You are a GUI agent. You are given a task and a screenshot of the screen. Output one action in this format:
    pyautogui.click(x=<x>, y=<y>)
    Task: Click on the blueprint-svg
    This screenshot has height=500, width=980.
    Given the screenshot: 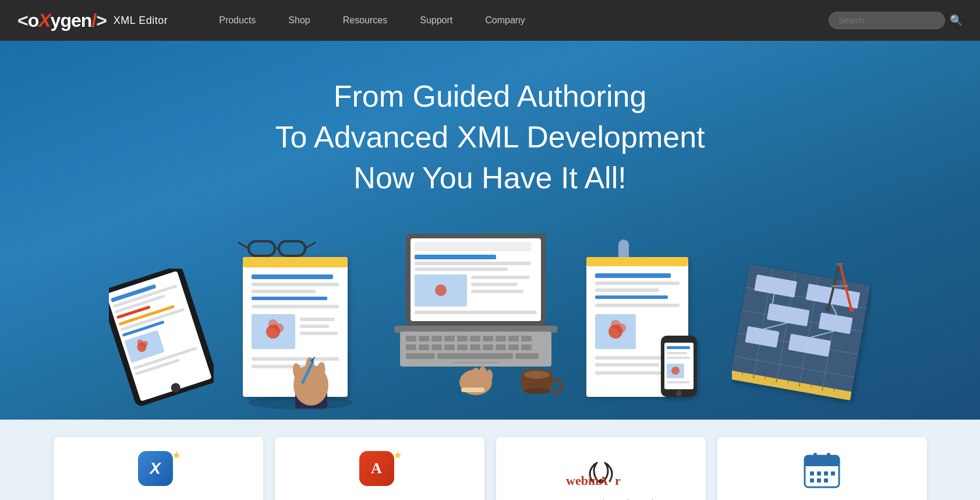 What is the action you would take?
    pyautogui.click(x=802, y=339)
    